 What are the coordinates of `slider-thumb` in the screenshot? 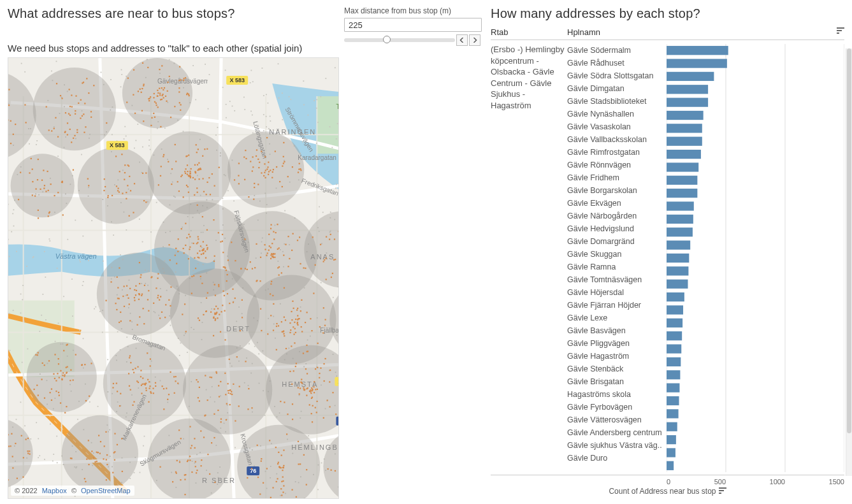 It's located at (387, 40).